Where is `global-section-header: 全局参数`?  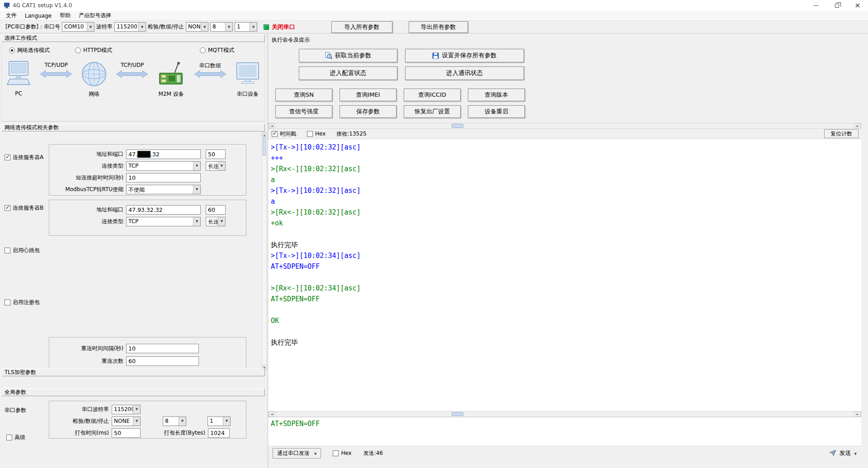 global-section-header: 全局参数 is located at coordinates (133, 392).